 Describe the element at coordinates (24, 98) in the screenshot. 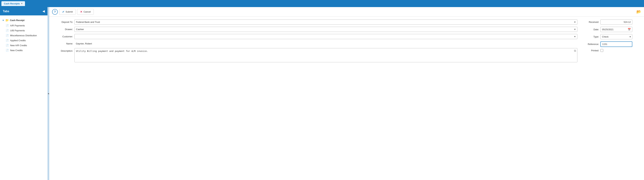

I see `sidebar-content: ▼ 📁 Cash Receipt 📄 A/R Payments 📄 U/B Pa…` at that location.